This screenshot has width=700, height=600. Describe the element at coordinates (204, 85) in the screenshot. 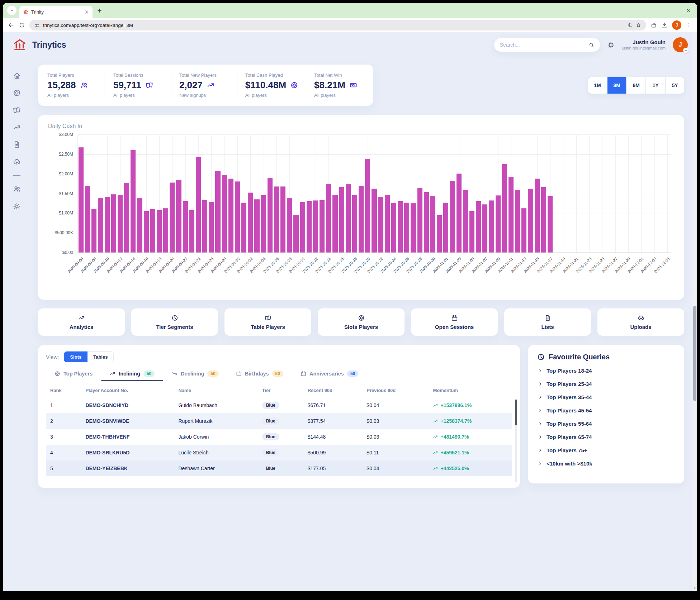

I see `stat-value: 2,027` at that location.